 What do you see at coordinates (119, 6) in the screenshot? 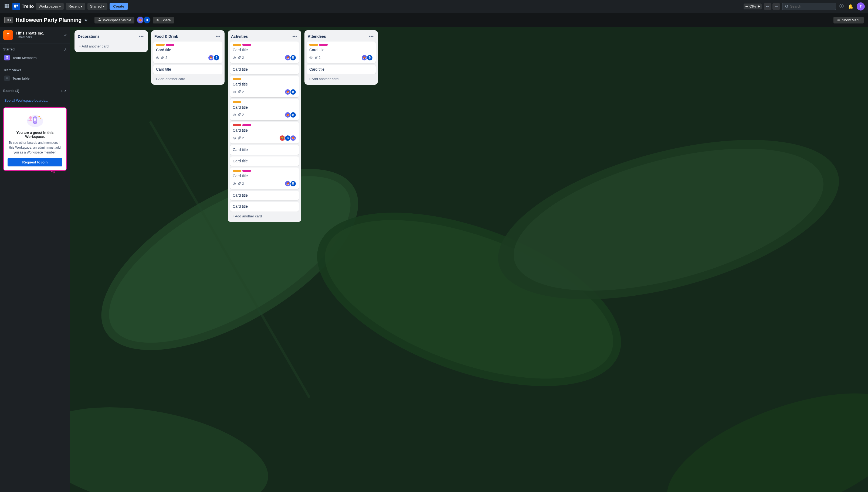
I see `create-button: Create` at bounding box center [119, 6].